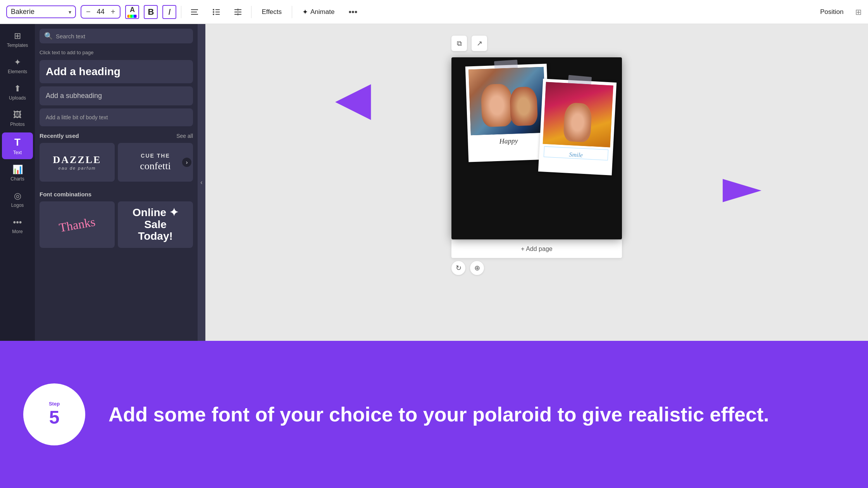  I want to click on sale-line1: Online ✦, so click(155, 213).